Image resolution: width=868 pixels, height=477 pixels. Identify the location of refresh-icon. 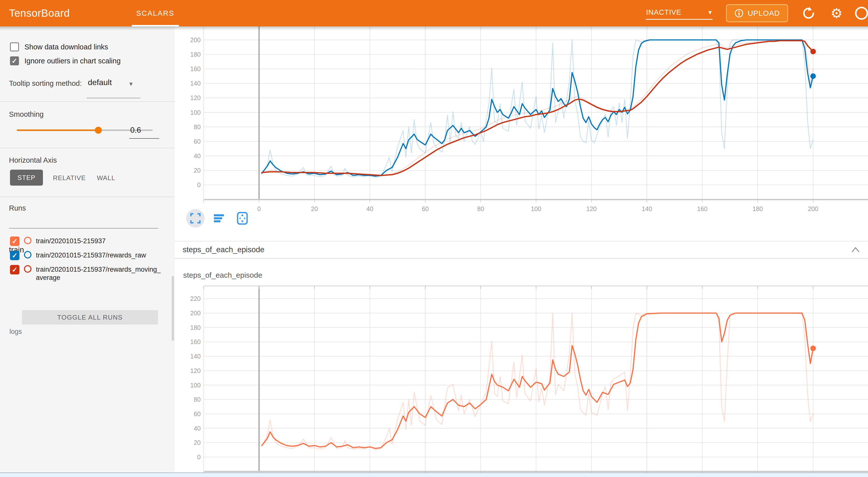
(809, 13).